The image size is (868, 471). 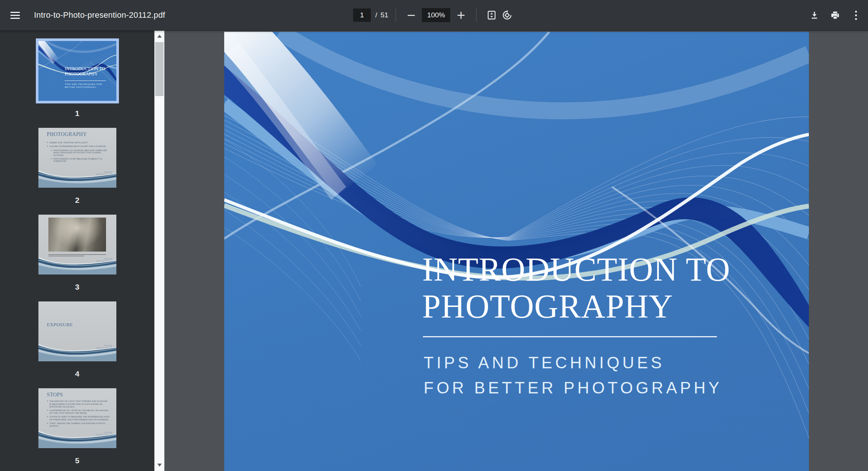 I want to click on thumbnail-image-1: INTRODUCTION TO PHOTOGRAPHY TIPS AND TEC…, so click(x=78, y=71).